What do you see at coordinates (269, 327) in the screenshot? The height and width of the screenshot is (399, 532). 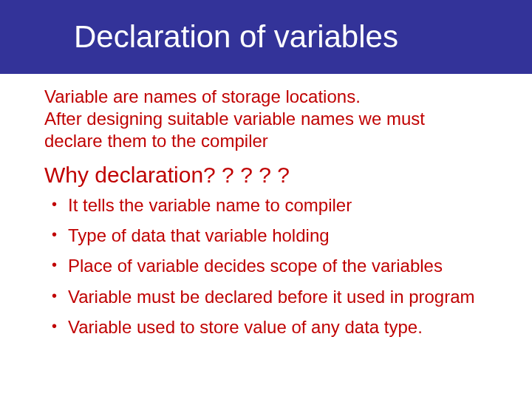 I see `list-item: Variable used to store value of any data…` at bounding box center [269, 327].